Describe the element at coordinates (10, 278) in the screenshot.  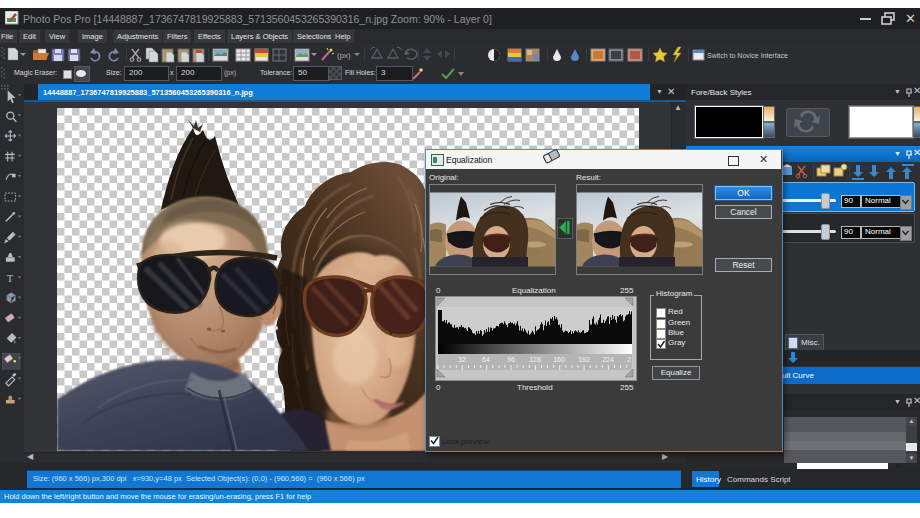
I see `svg-text: T` at that location.